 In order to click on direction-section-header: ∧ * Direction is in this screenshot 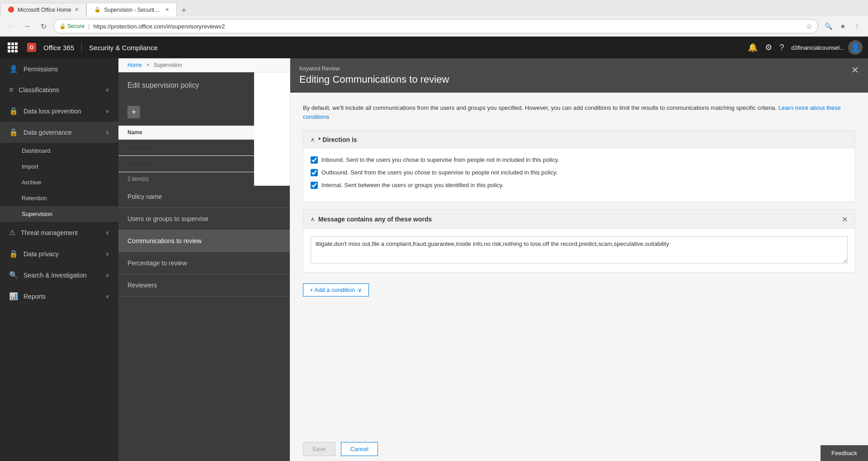, I will do `click(579, 140)`.